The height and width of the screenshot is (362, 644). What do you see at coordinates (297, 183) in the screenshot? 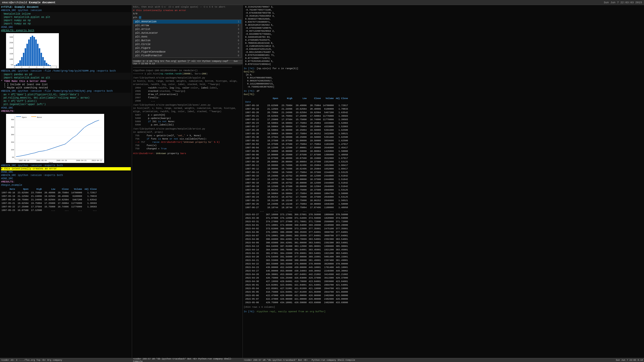
I see `table-row: 1997-06-1818.2499618.4375218.0000018.125…` at bounding box center [297, 183].